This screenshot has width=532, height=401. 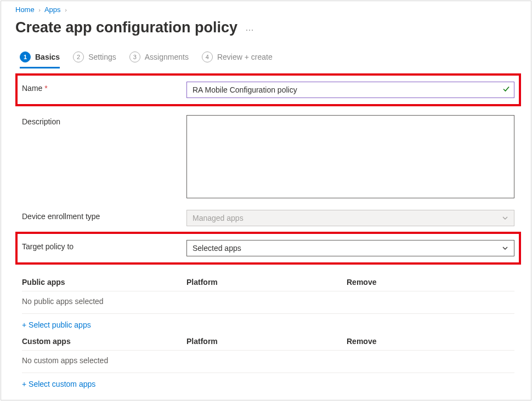 What do you see at coordinates (268, 360) in the screenshot?
I see `table-row: No custom apps selected` at bounding box center [268, 360].